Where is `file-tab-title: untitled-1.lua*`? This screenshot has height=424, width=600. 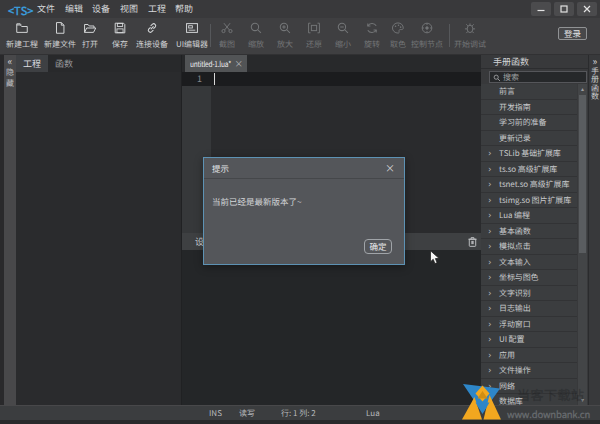 file-tab-title: untitled-1.lua* is located at coordinates (210, 64).